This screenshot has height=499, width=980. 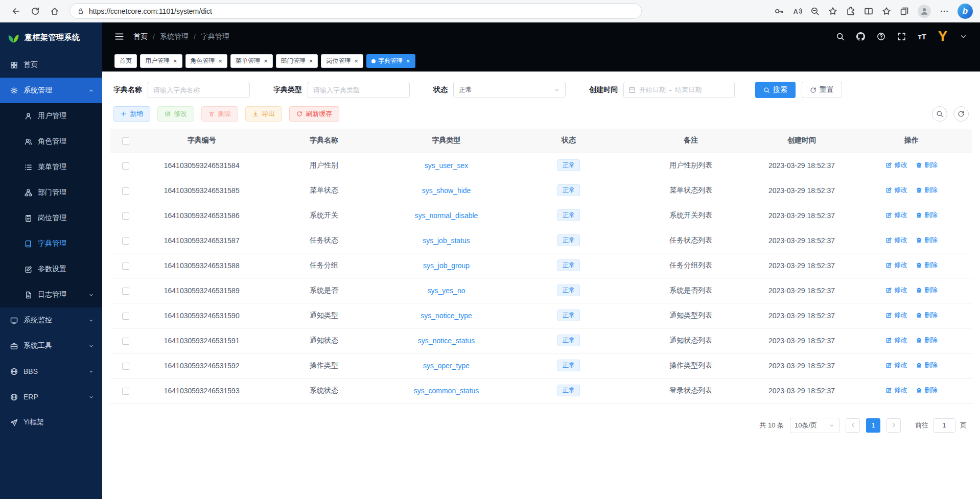 What do you see at coordinates (120, 37) in the screenshot?
I see `sidebar-toggle-icon` at bounding box center [120, 37].